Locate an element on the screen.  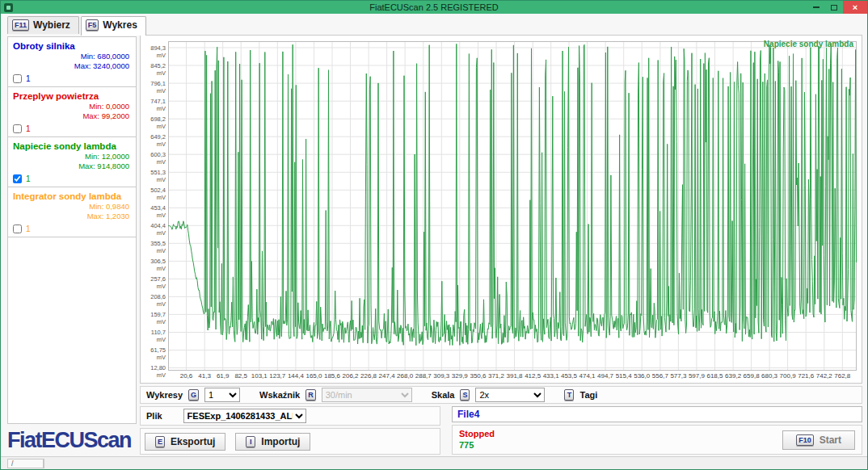
x-tick-label: 268,0 is located at coordinates (405, 376).